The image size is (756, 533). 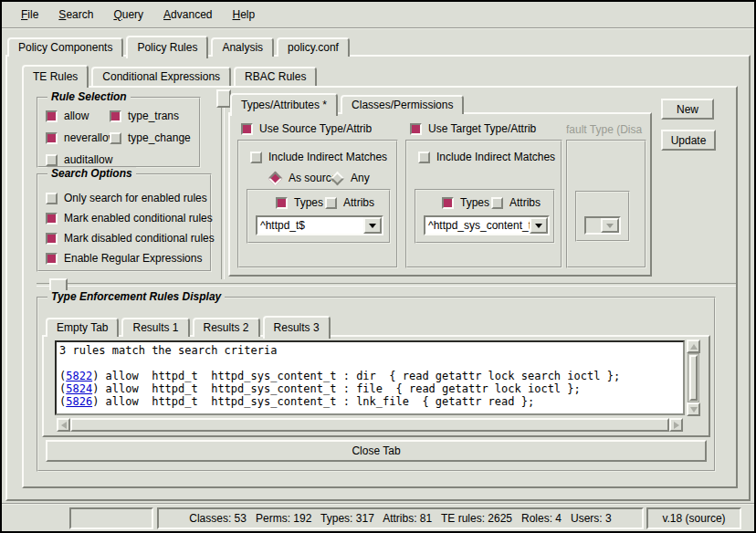 What do you see at coordinates (606, 204) in the screenshot?
I see `default-type-frame` at bounding box center [606, 204].